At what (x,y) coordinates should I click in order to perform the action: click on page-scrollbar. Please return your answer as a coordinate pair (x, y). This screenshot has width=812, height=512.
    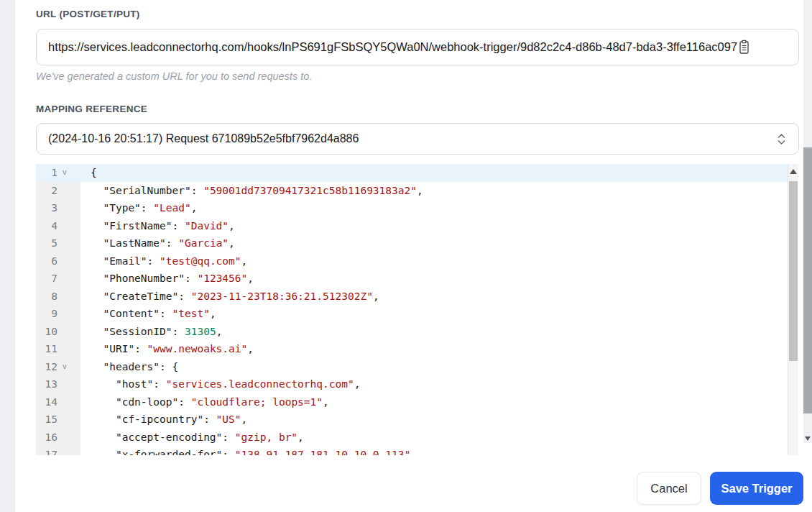
    Looking at the image, I should click on (808, 221).